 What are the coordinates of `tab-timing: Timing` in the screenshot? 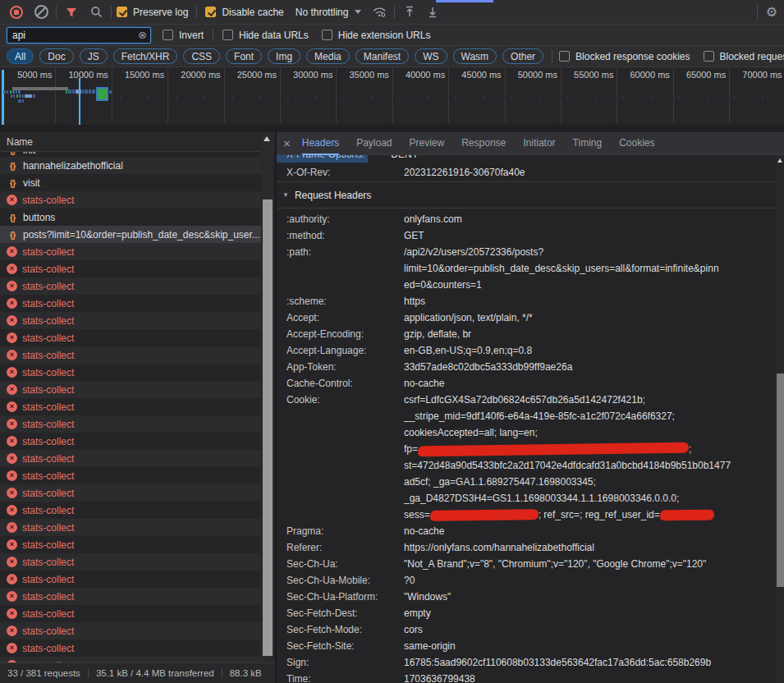 It's located at (588, 144).